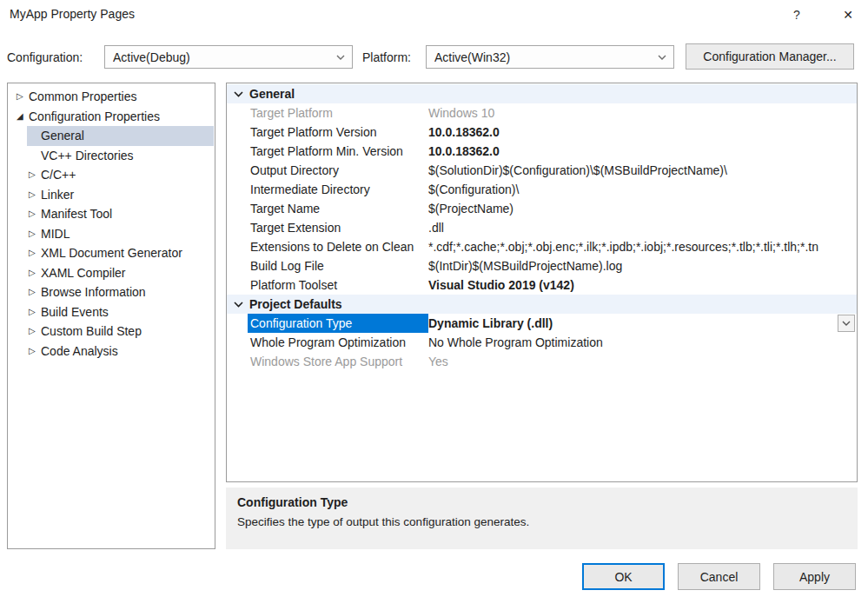 This screenshot has height=597, width=868. Describe the element at coordinates (643, 228) in the screenshot. I see `property-value: .dll` at that location.